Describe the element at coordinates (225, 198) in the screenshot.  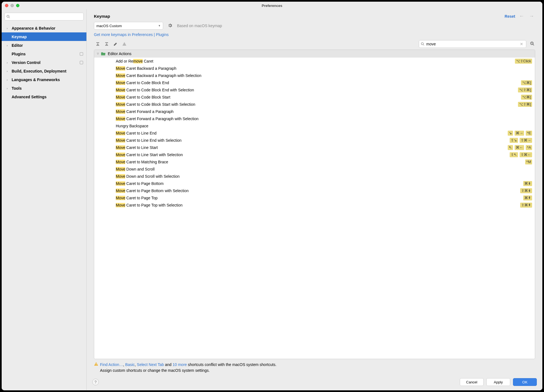
I see `action-row: Move Caret to Page Top⌘⇞` at that location.